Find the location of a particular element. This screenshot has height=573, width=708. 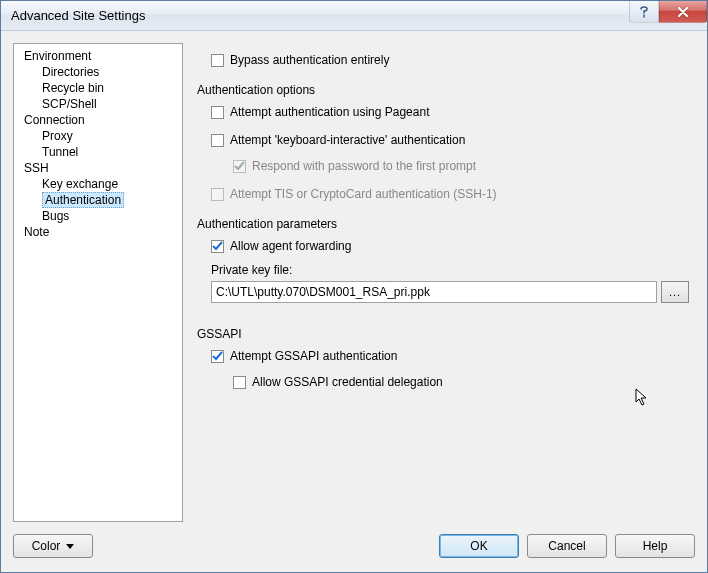

auth-options-title: Authentication options is located at coordinates (443, 90).